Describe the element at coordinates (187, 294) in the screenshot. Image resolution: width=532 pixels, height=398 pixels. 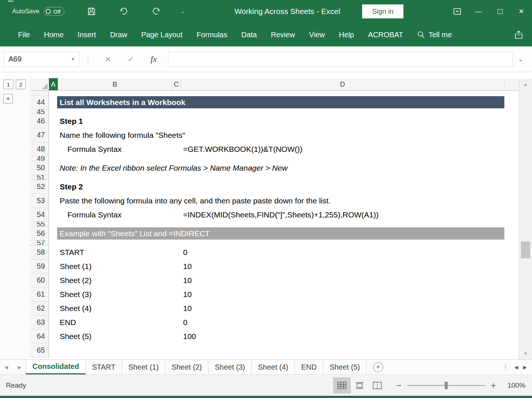
I see `cell-D61: 10` at that location.